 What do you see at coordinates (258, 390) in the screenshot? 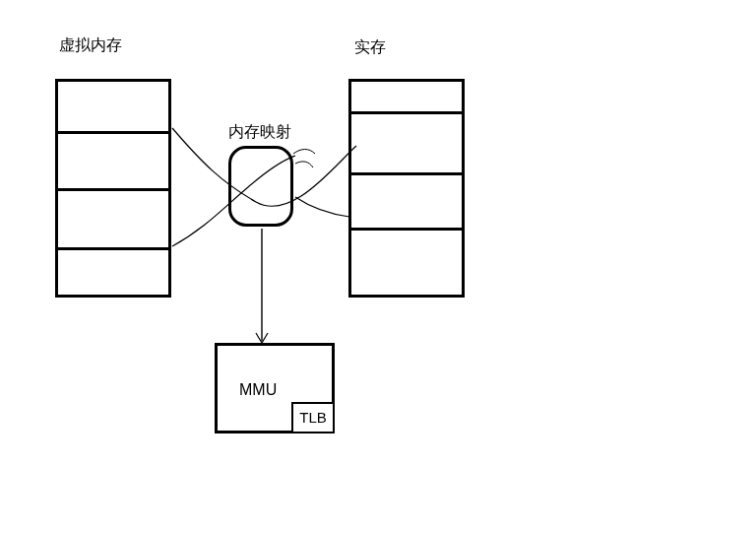
I see `mmu-label: MMU` at bounding box center [258, 390].